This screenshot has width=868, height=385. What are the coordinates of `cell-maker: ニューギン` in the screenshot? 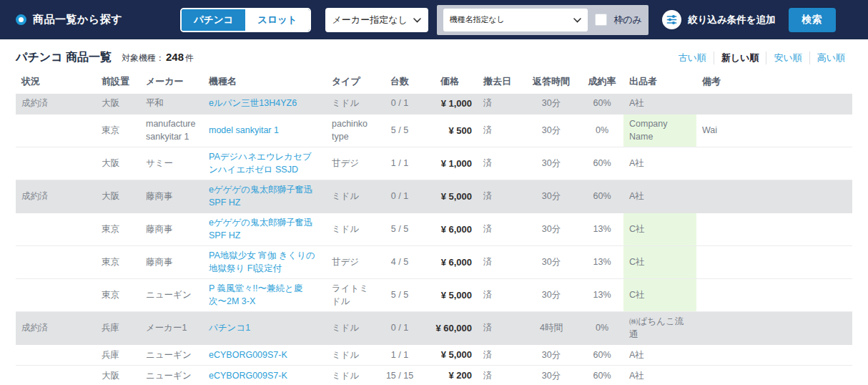 It's located at (172, 355).